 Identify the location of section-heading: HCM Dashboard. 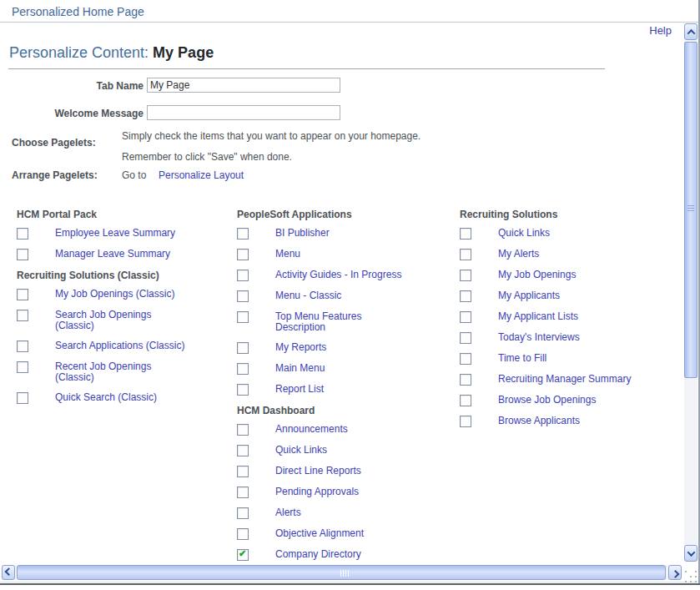
(344, 411).